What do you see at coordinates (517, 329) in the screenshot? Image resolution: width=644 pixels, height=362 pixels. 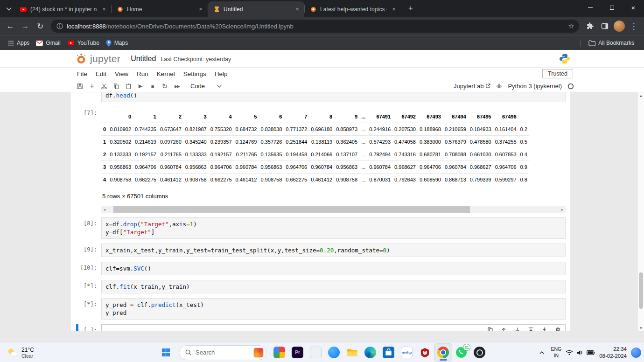 I see `move-cell-down-icon` at bounding box center [517, 329].